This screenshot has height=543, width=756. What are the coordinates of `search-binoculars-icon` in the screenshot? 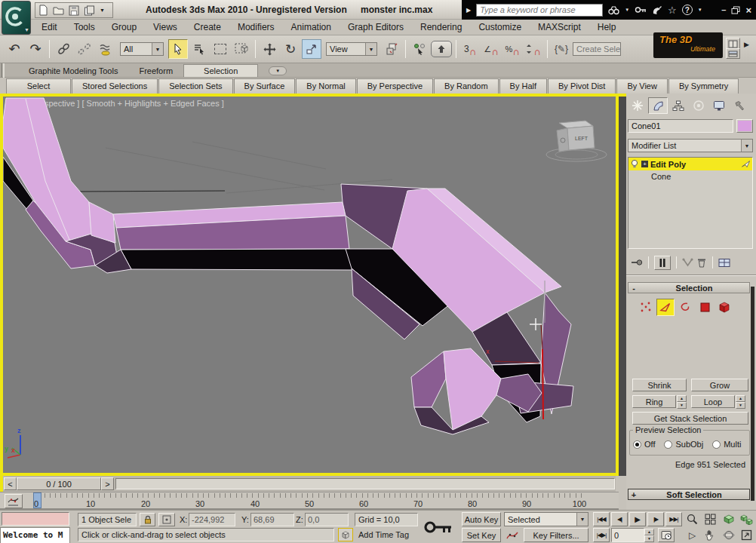 It's located at (614, 11).